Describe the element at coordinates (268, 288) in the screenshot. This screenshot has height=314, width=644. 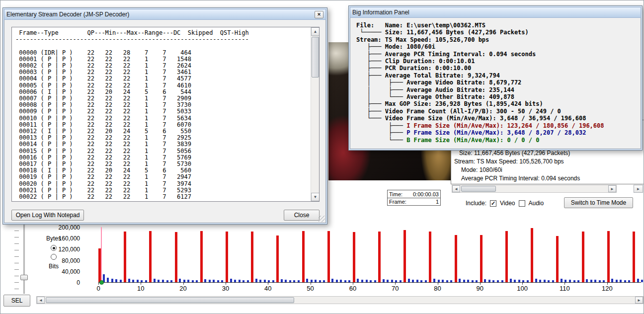
I see `x-axis-label: 40` at that location.